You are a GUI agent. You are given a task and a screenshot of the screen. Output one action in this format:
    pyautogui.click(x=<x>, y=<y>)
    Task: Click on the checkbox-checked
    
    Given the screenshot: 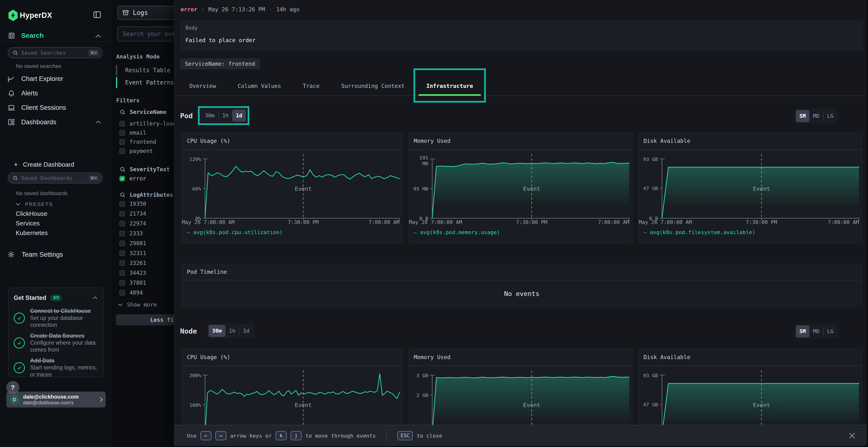 What is the action you would take?
    pyautogui.click(x=122, y=178)
    